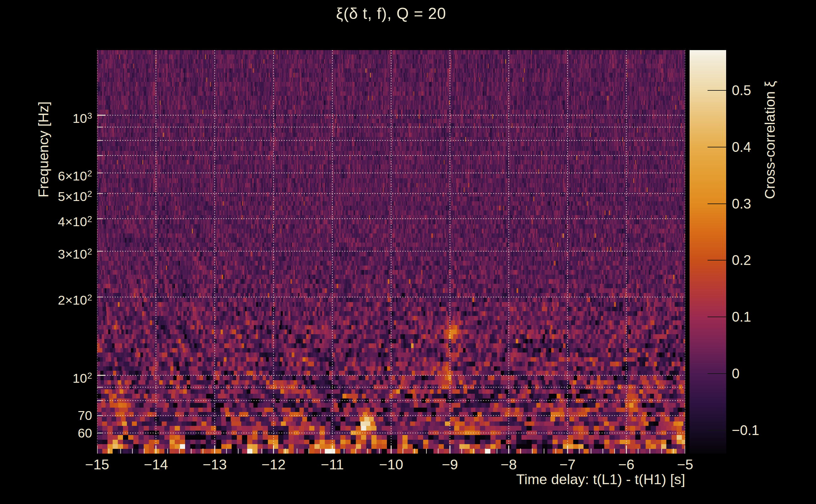 Image resolution: width=816 pixels, height=504 pixels. What do you see at coordinates (55, 253) in the screenshot?
I see `y-tick-label: 3×102` at bounding box center [55, 253].